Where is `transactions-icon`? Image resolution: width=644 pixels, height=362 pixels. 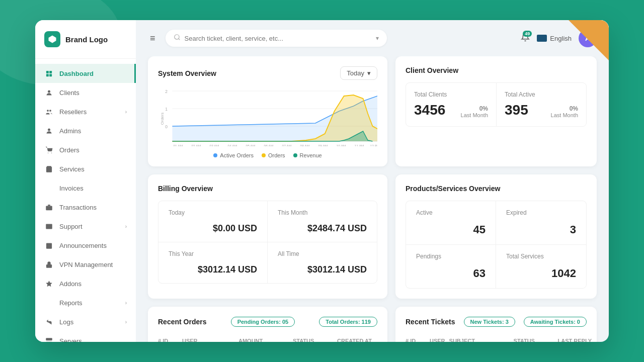
transactions-icon is located at coordinates (49, 207).